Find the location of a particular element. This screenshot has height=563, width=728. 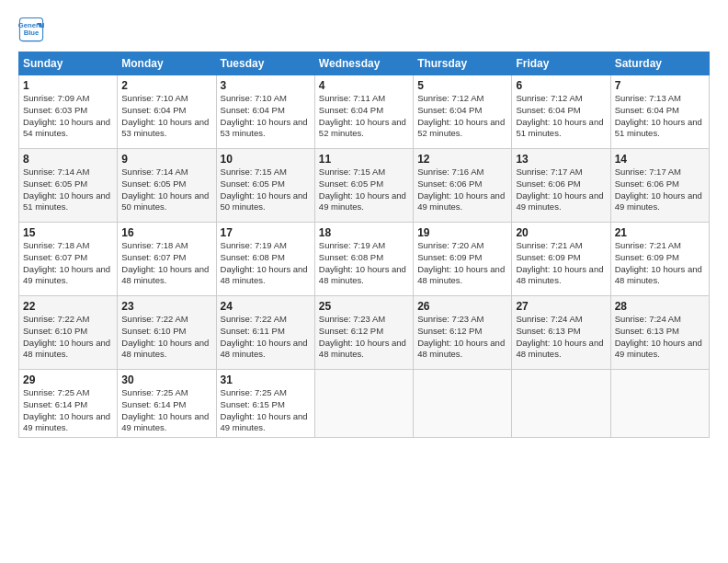

day-number: 2 is located at coordinates (166, 86).